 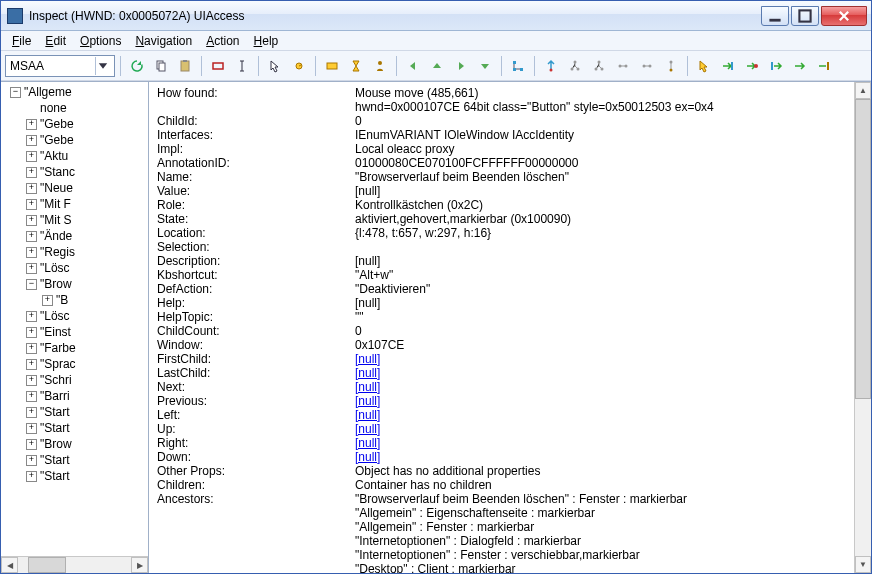 I want to click on minimize-button, so click(x=775, y=16).